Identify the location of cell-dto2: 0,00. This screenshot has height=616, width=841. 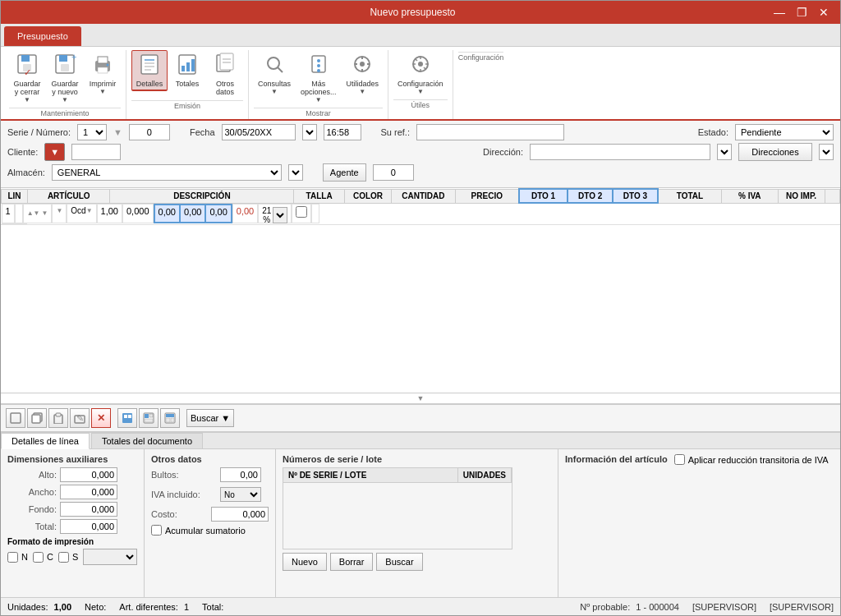
(194, 214).